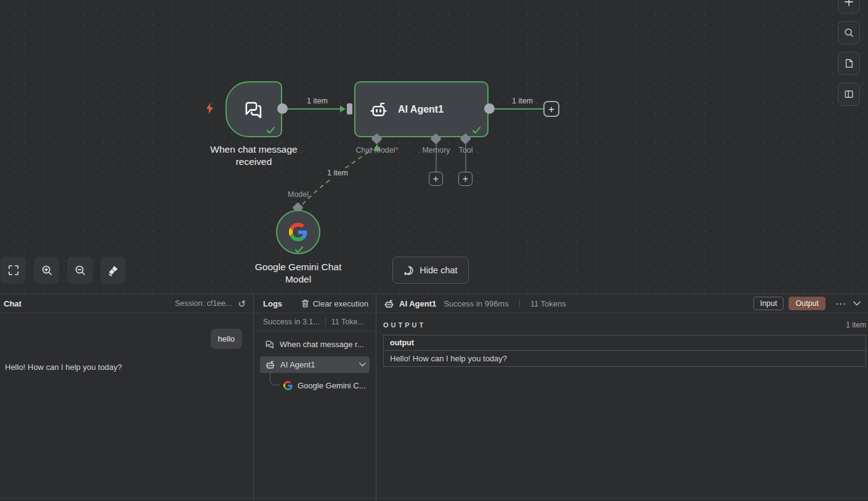 The image size is (868, 501). What do you see at coordinates (849, 94) in the screenshot?
I see `toggle-panel-button` at bounding box center [849, 94].